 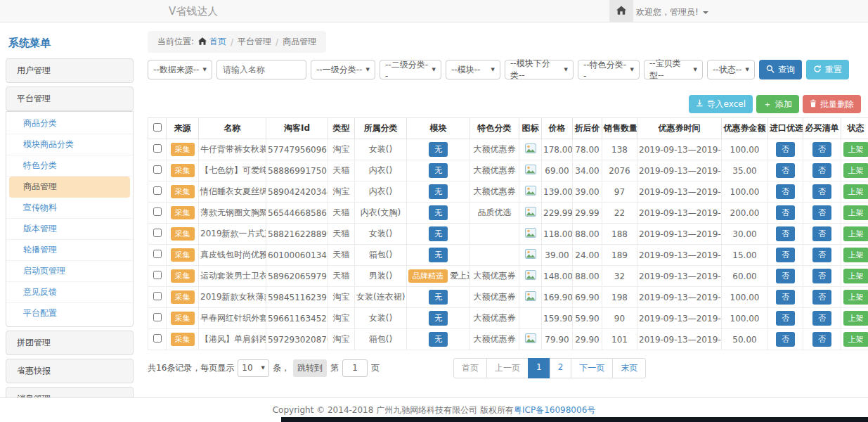 I want to click on home-button, so click(x=621, y=11).